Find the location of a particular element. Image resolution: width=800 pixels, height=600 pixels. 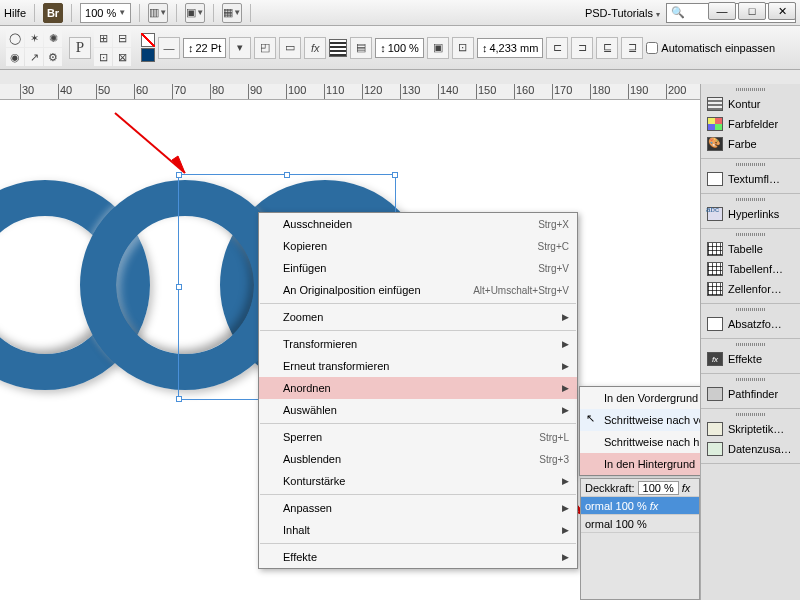

control-toolbar: ◯ ✶ ✺ ◉ ↗ ⚙ P ⊞ ⊟ ⊡ ⊠ — ↕ 22 Pt ▾ ◰ ▭ fx… is located at coordinates (400, 48).